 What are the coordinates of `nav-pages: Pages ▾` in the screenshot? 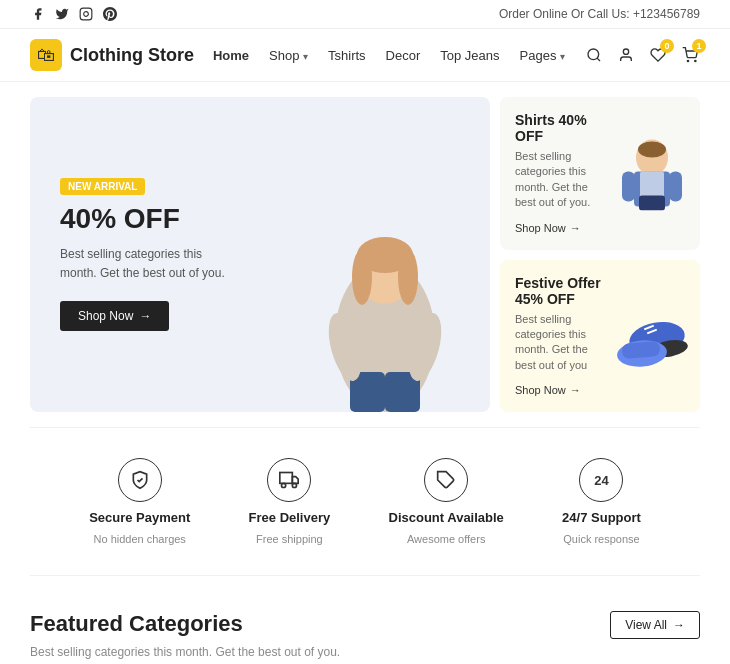 It's located at (542, 56).